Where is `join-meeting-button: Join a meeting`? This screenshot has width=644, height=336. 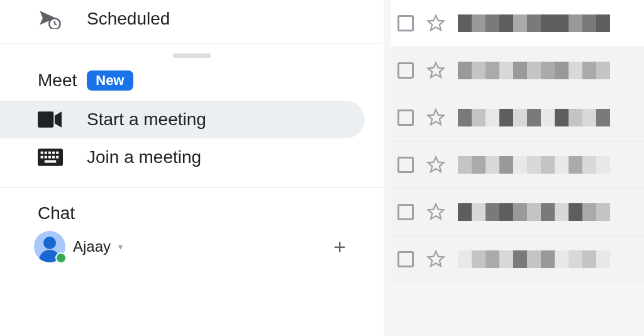
join-meeting-button: Join a meeting is located at coordinates (192, 157).